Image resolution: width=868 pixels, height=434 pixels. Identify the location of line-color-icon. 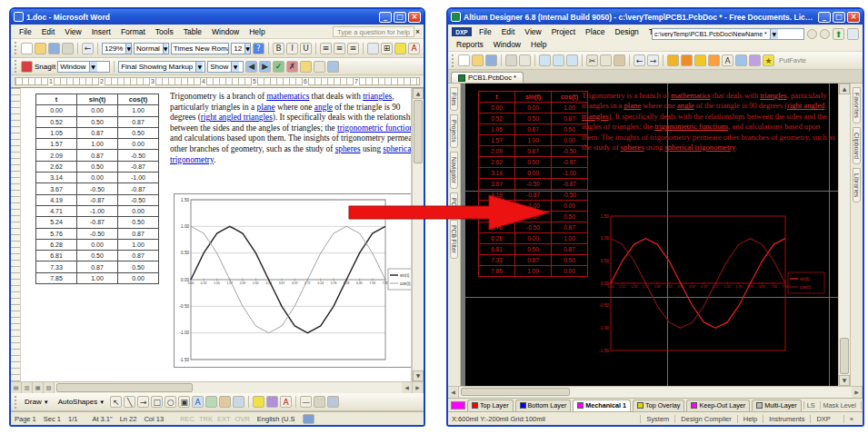
(273, 401).